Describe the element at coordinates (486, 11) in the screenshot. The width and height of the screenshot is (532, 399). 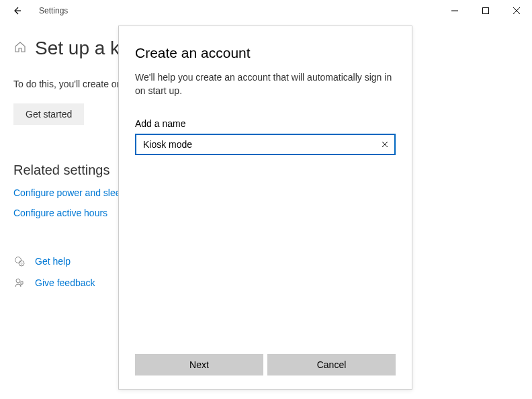
I see `maximize-button` at that location.